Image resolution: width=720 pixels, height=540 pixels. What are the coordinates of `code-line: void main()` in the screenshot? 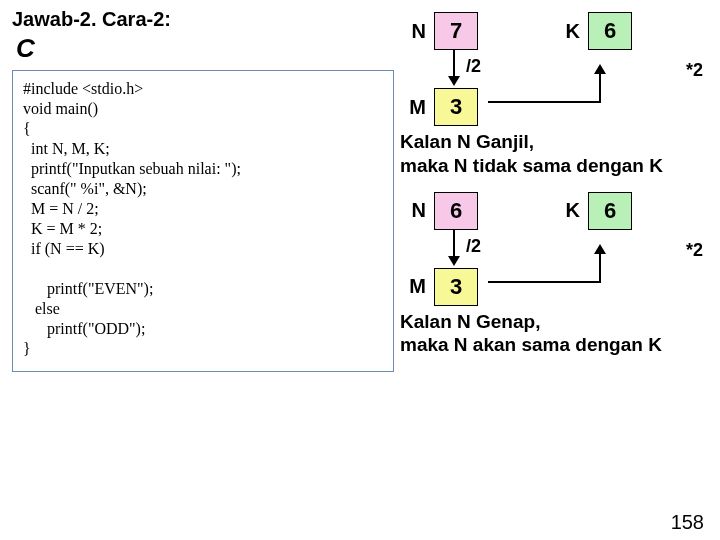 It's located at (60, 108).